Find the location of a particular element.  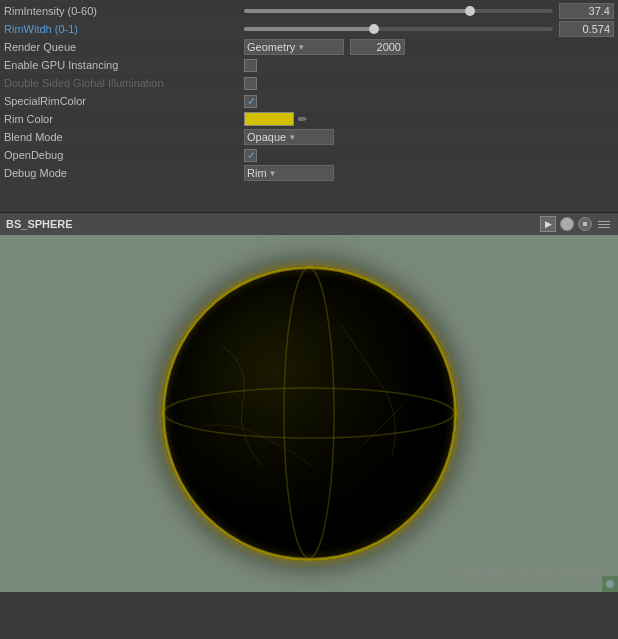

corner-icon is located at coordinates (610, 584).